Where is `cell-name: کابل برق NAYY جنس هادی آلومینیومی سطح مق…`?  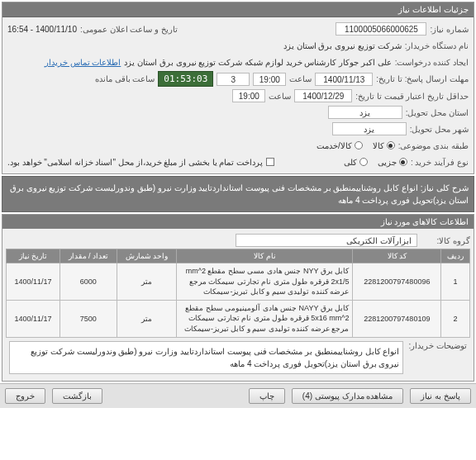
cell-name: کابل برق NAYY جنس هادی آلومینیومی سطح مق… is located at coordinates (264, 319).